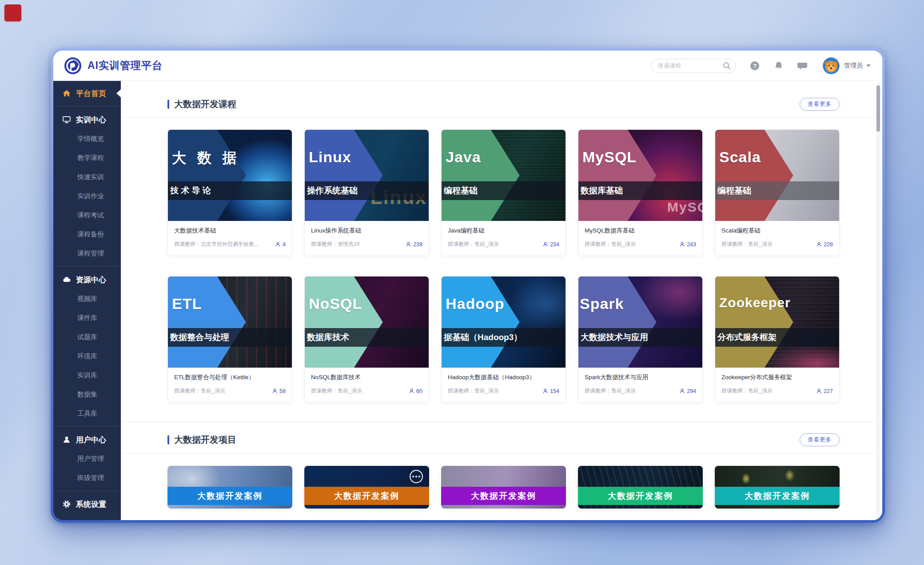 The image size is (924, 565). I want to click on course-card: Spark 大数据技术与应用 Spark大数据技术与应用 授课教师：售前_演示 …, so click(641, 340).